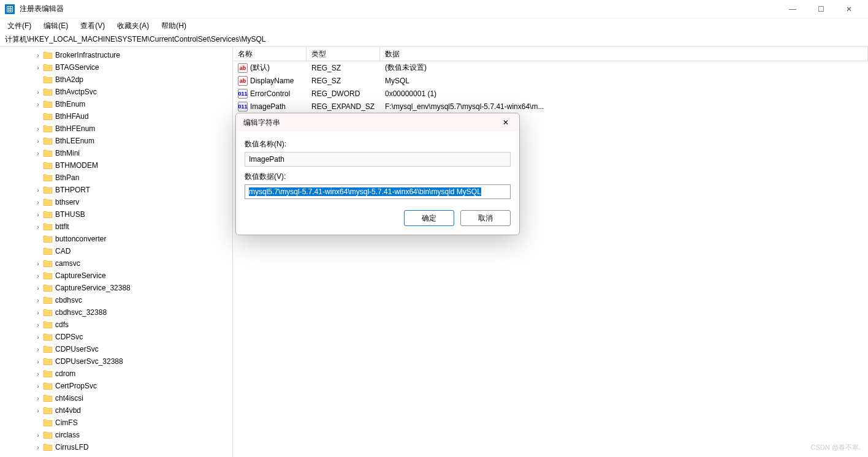  I want to click on tree-item: ›BthLEEnum, so click(116, 141).